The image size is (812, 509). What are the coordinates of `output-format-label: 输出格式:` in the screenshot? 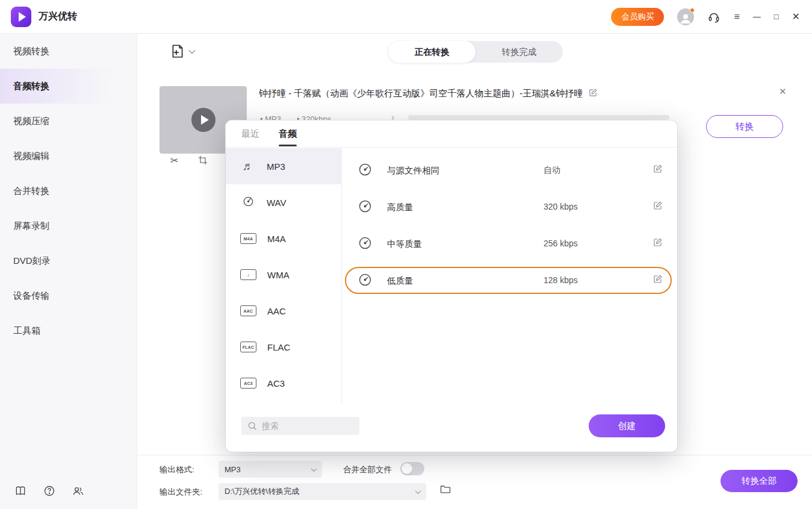 It's located at (177, 470).